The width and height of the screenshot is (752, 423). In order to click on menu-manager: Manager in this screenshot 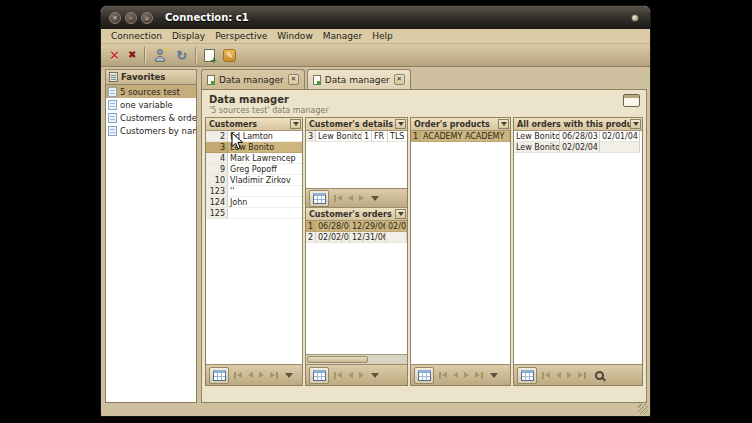, I will do `click(342, 36)`.